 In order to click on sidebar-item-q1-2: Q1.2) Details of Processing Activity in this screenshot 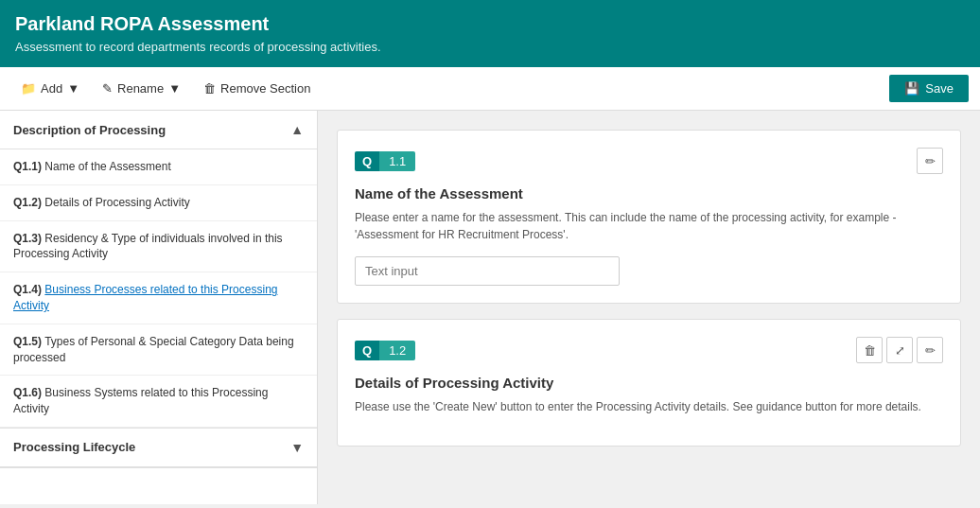, I will do `click(159, 203)`.